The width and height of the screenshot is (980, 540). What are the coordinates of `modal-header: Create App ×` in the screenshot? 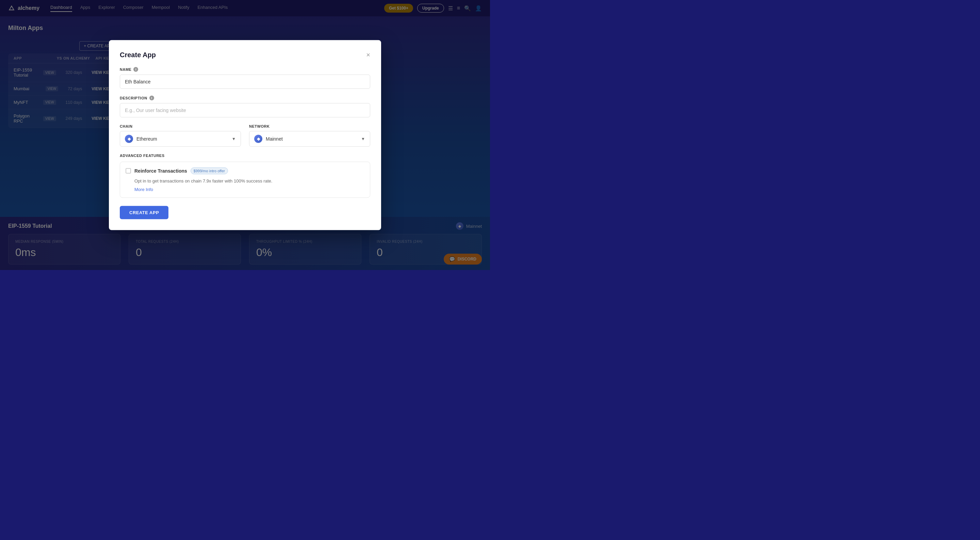 It's located at (245, 55).